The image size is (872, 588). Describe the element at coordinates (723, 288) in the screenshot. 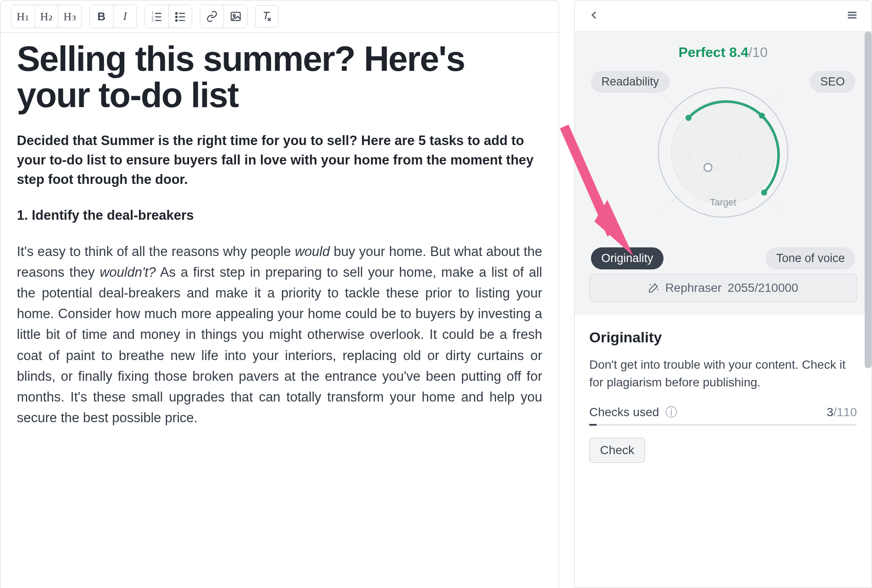

I see `rephraser-button: Rephraser 2055/210000` at that location.